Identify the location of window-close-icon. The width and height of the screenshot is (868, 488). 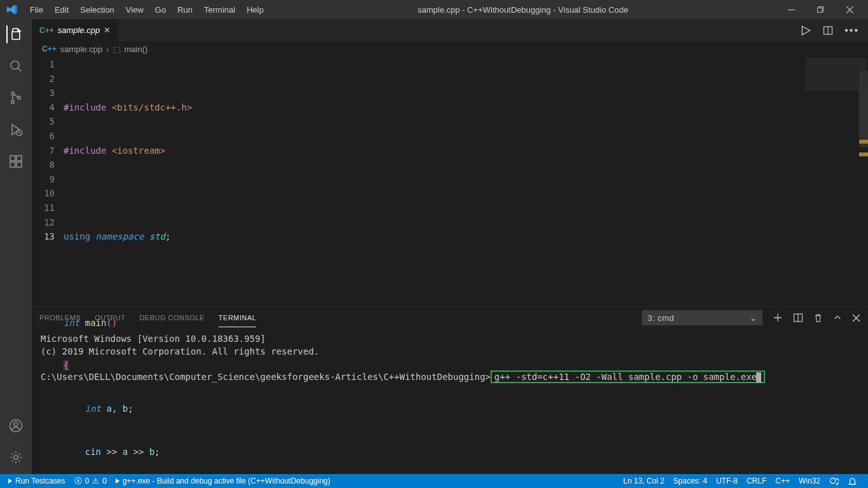
(850, 10).